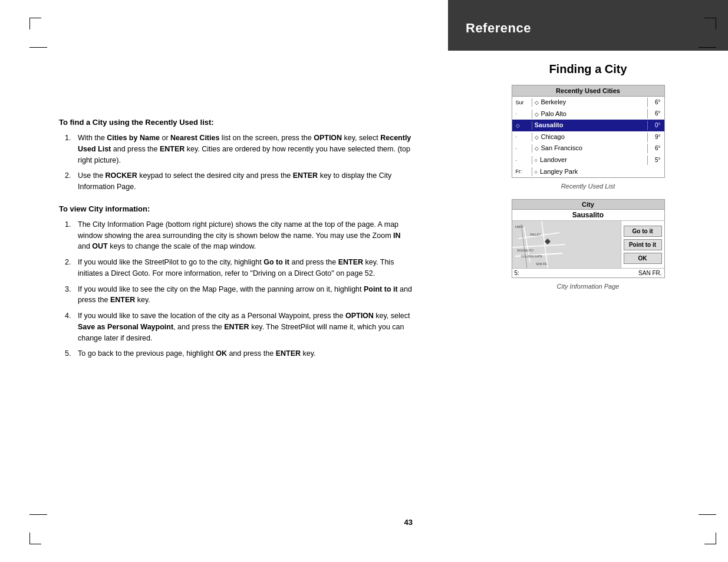 Image resolution: width=728 pixels, height=562 pixels. Describe the element at coordinates (588, 125) in the screenshot. I see `screenshot-row-sausalito: ◇ Sausalito 0°` at that location.